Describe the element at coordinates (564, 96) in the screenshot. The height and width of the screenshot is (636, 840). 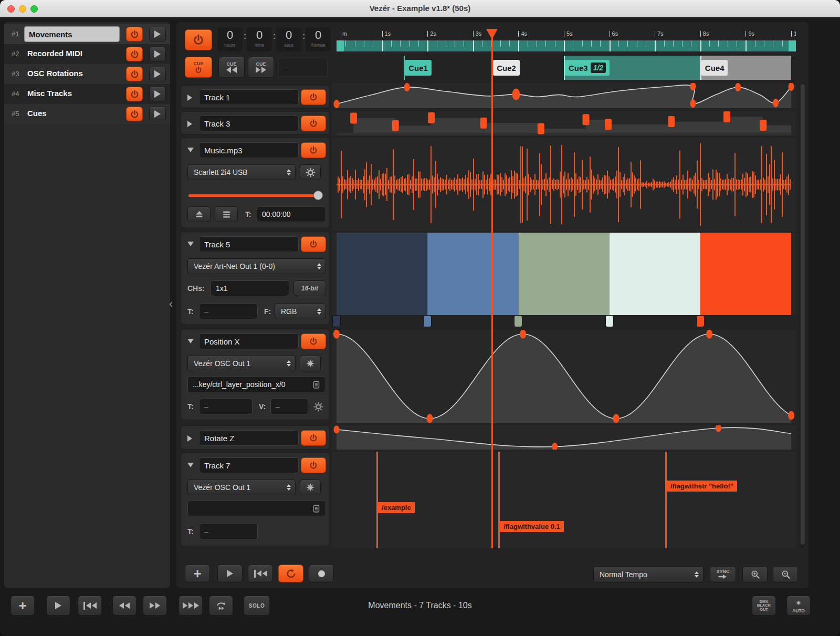
I see `lane-track1-automation` at that location.